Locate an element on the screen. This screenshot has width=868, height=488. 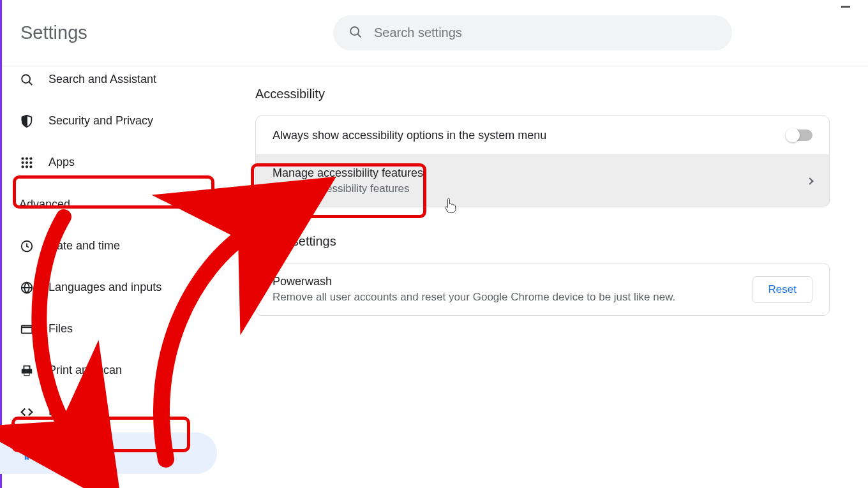
clock-icon is located at coordinates (27, 246).